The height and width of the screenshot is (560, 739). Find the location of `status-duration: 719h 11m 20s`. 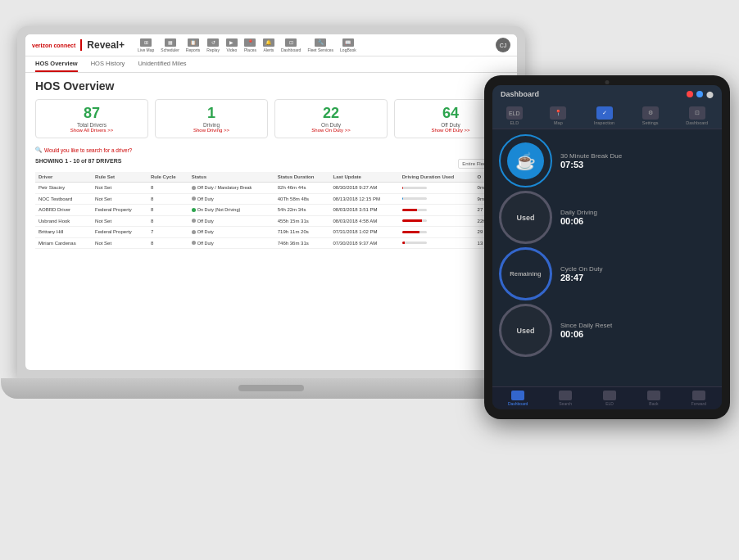

status-duration: 719h 11m 20s is located at coordinates (302, 233).